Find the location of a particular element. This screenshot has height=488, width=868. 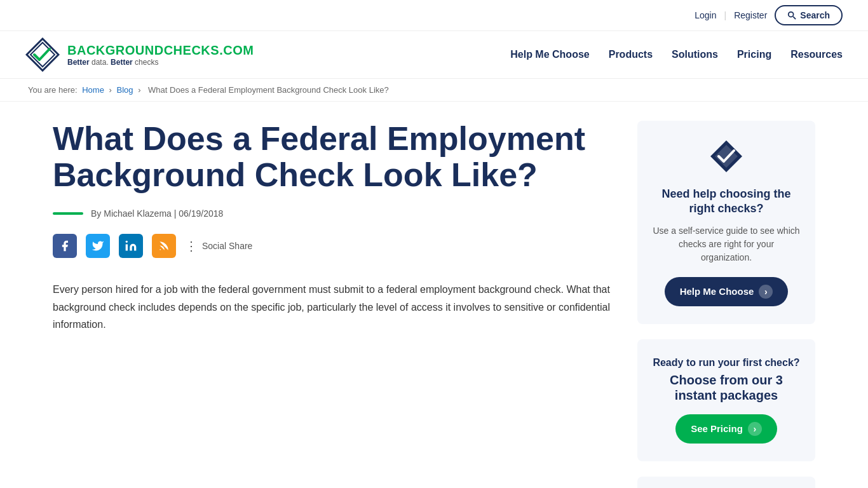

breadcrumb-sep2: › is located at coordinates (140, 90).